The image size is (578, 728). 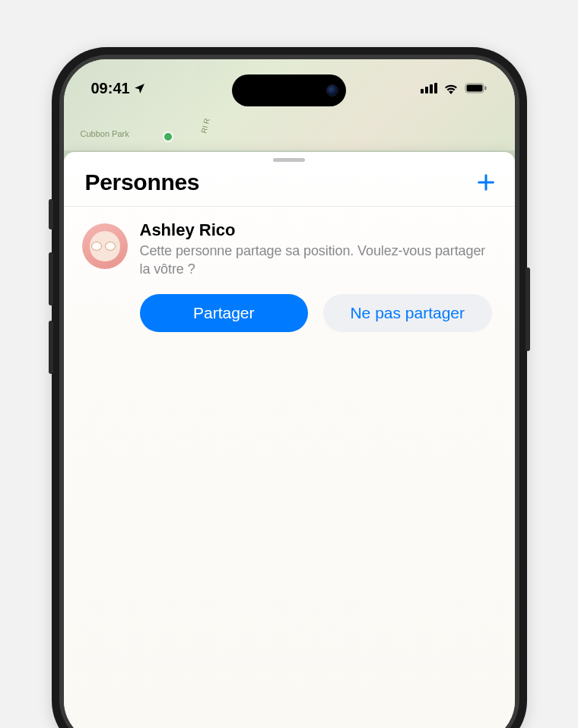 What do you see at coordinates (408, 313) in the screenshot?
I see `dont-share-button: Ne pas parta­ger` at bounding box center [408, 313].